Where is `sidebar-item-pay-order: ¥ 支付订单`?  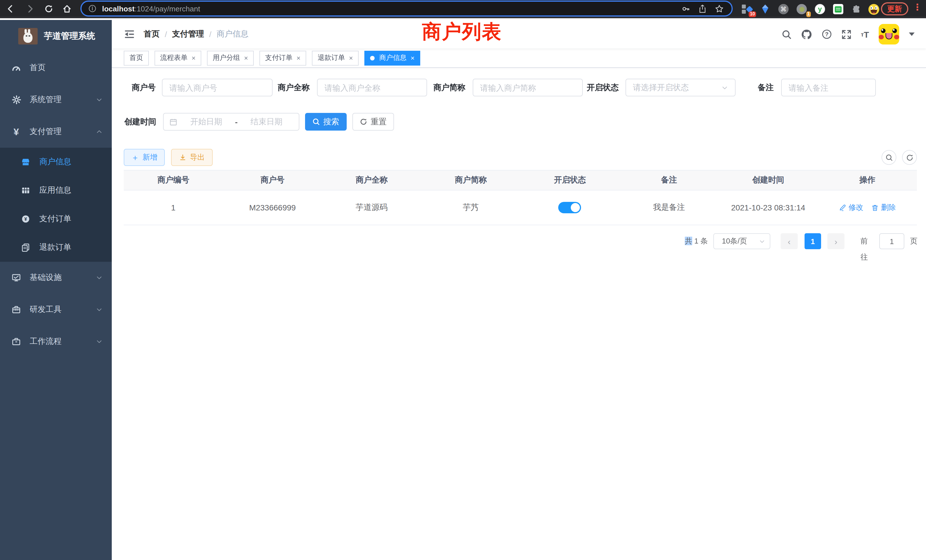
sidebar-item-pay-order: ¥ 支付订单 is located at coordinates (56, 219).